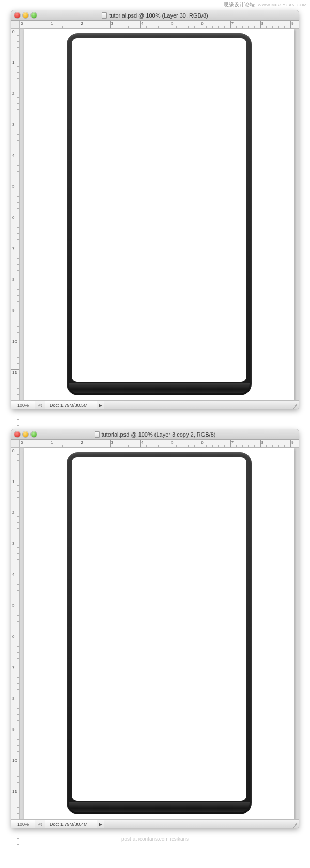  What do you see at coordinates (71, 405) in the screenshot?
I see `doc-size-info: Doc: 1.79M/30.5M` at bounding box center [71, 405].